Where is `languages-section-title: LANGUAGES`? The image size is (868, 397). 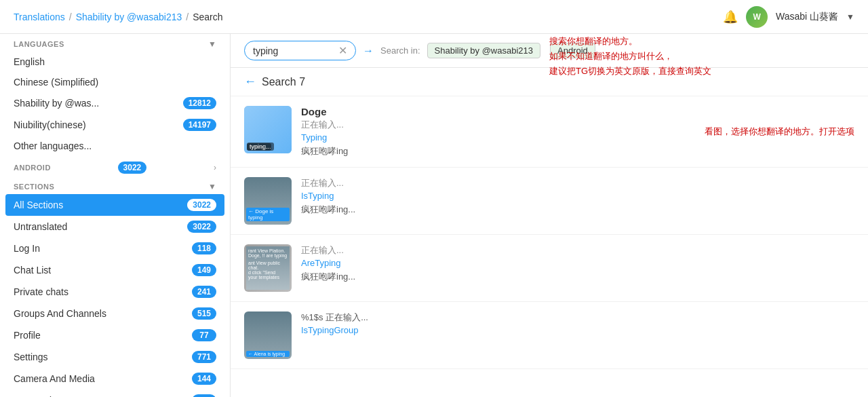 languages-section-title: LANGUAGES is located at coordinates (39, 44).